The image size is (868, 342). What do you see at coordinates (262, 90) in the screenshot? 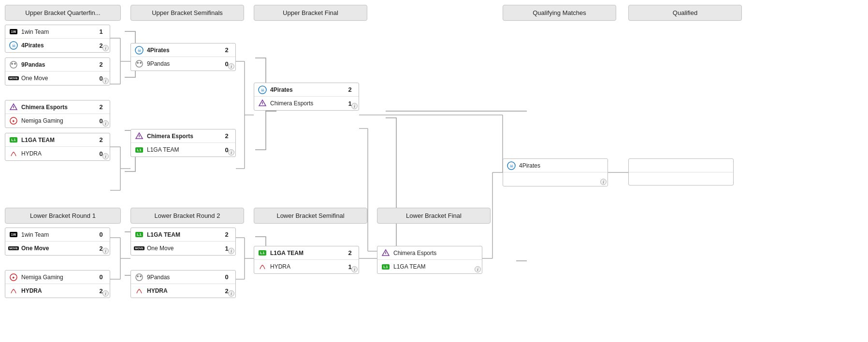
I see `4pirates-icon-ubf1: ☠` at bounding box center [262, 90].